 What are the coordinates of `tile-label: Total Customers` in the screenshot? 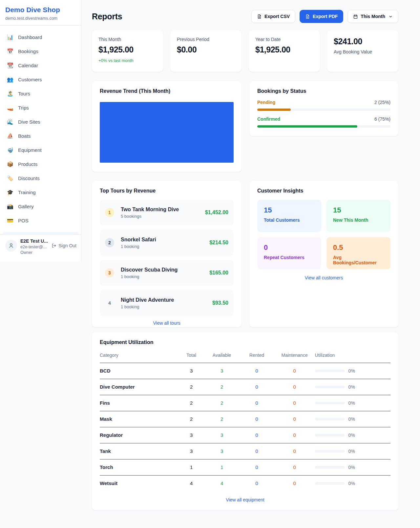 It's located at (289, 220).